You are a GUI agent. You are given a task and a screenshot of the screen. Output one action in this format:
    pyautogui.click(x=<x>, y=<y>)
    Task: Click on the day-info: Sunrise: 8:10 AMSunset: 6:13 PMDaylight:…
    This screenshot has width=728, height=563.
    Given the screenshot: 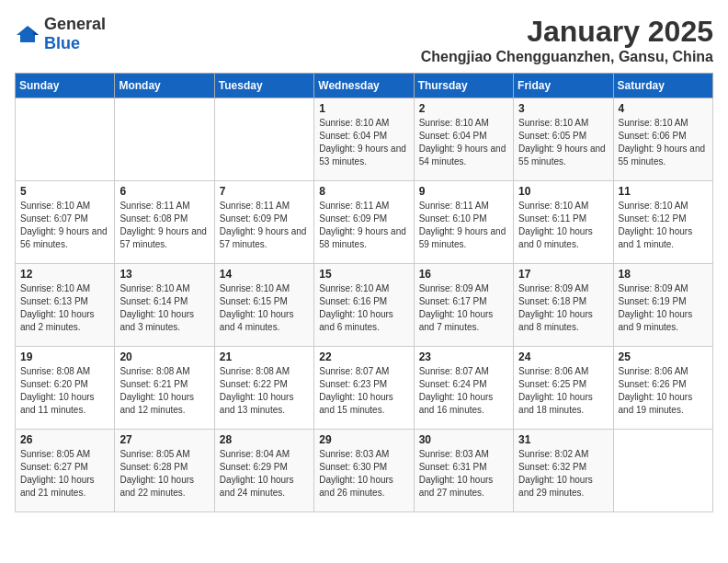 What is the action you would take?
    pyautogui.click(x=64, y=308)
    